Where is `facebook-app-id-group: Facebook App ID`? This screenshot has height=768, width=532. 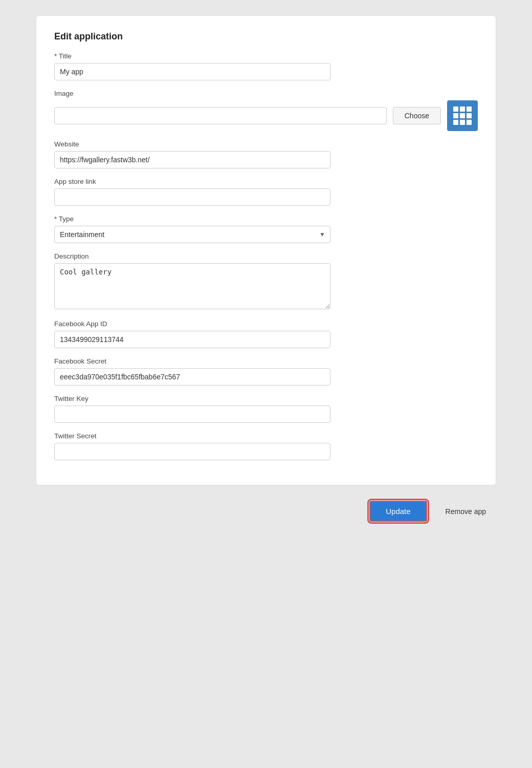
facebook-app-id-group: Facebook App ID is located at coordinates (192, 334).